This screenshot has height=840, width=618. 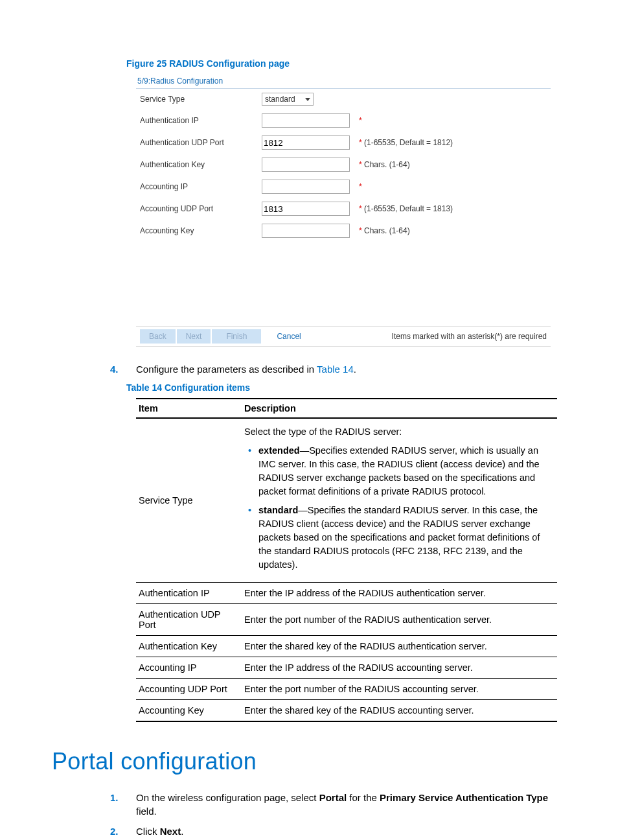 I want to click on cancel-button: Cancel, so click(x=289, y=336).